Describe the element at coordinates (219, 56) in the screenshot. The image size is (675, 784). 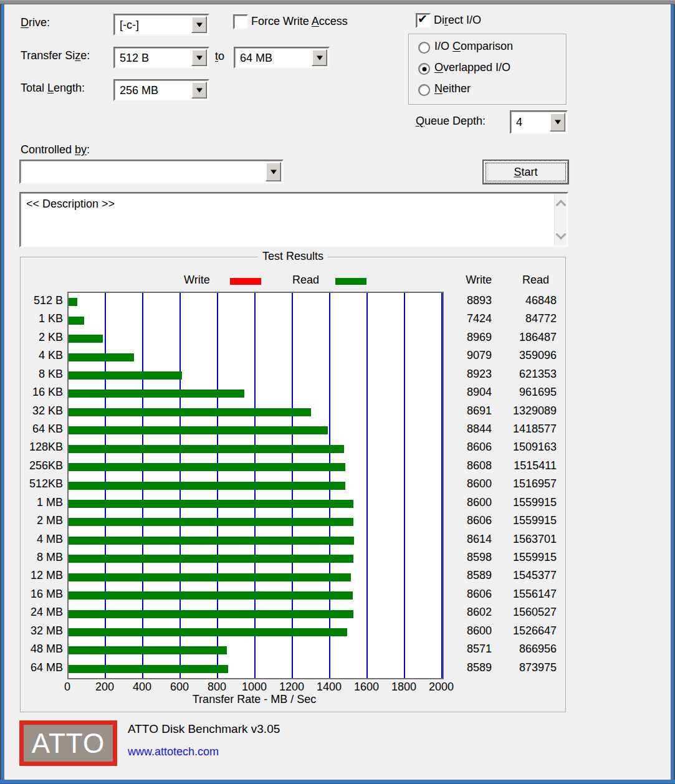
I see `to-label: to` at that location.